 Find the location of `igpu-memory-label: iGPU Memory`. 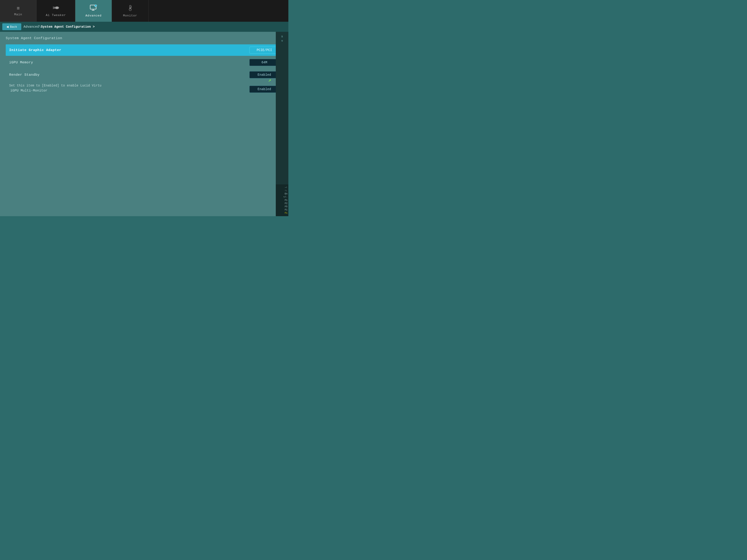

igpu-memory-label: iGPU Memory is located at coordinates (21, 63).